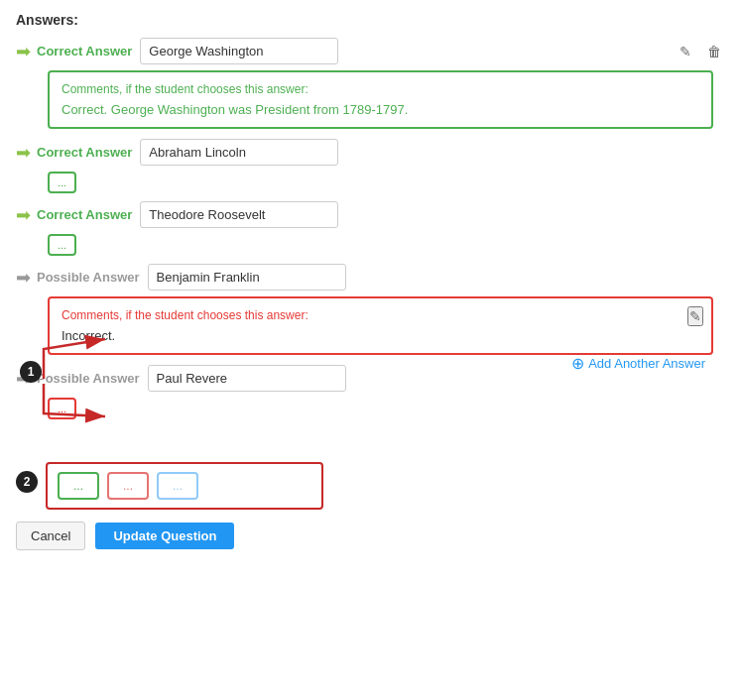 This screenshot has height=700, width=741. What do you see at coordinates (185, 486) in the screenshot?
I see `bottom-tabs-area: ... ... ...` at bounding box center [185, 486].